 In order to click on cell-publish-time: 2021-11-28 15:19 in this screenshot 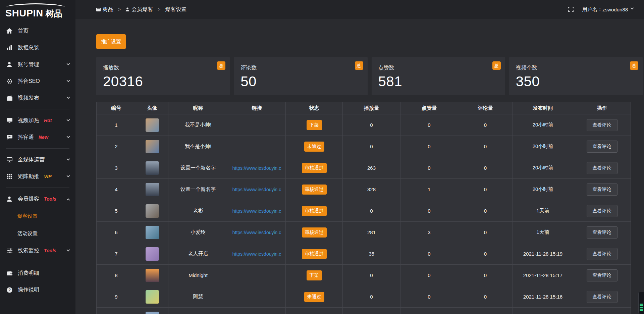, I will do `click(543, 254)`.